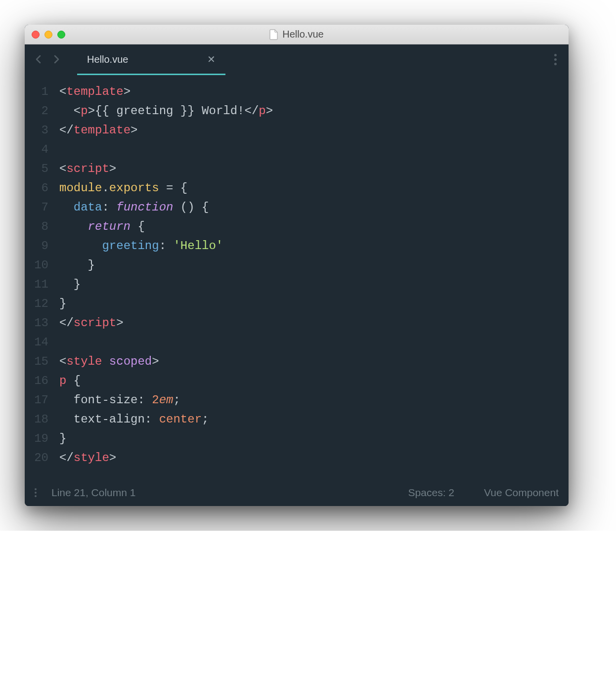 The image size is (616, 677). What do you see at coordinates (39, 59) in the screenshot?
I see `nav-back-icon` at bounding box center [39, 59].